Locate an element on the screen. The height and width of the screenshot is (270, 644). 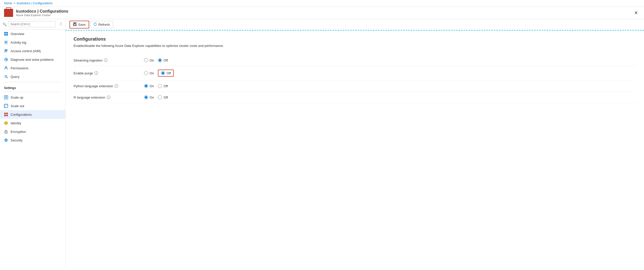
config-row-python-extension: Python language extension i On Off is located at coordinates (355, 86).